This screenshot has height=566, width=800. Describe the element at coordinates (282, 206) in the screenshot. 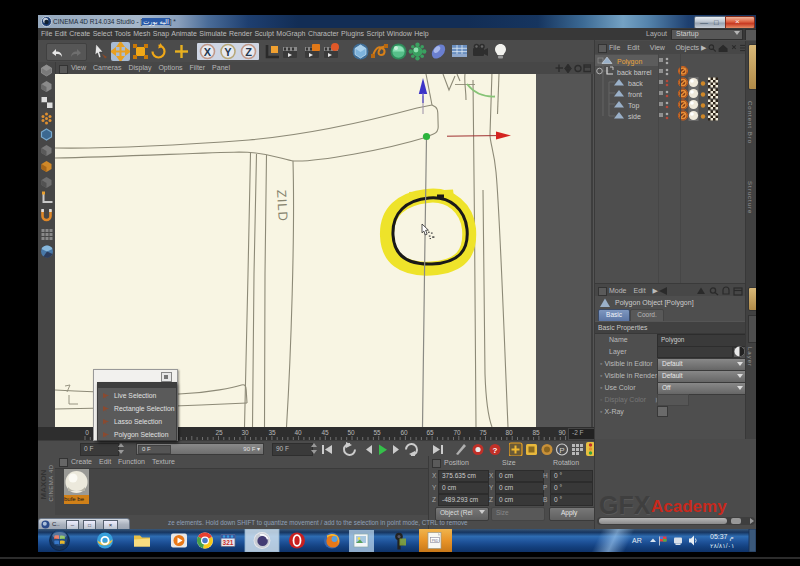

I see `svg-text: ZILD` at that location.